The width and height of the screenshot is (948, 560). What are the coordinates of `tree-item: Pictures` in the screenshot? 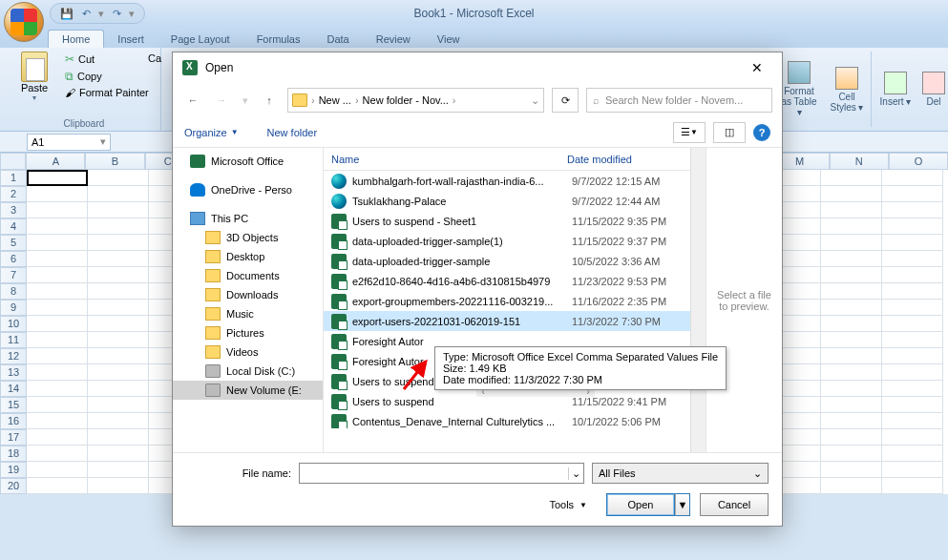 It's located at (248, 333).